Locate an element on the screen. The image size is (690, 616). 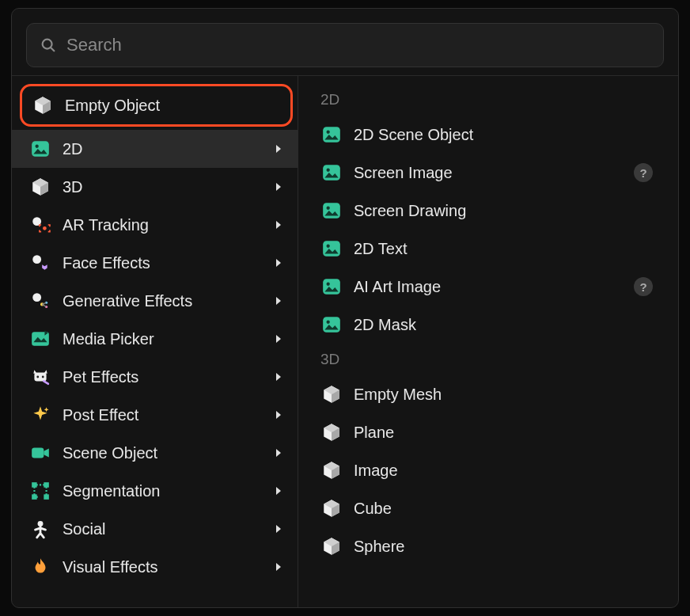
item-label: 2D Mask is located at coordinates (503, 325).